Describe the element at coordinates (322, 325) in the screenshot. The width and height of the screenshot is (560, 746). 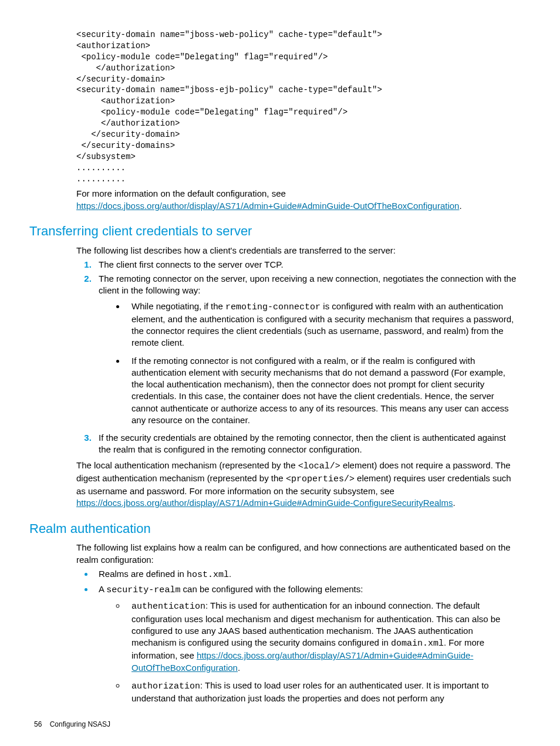
I see `list-item: While negotiating, if the remoting-conne…` at that location.